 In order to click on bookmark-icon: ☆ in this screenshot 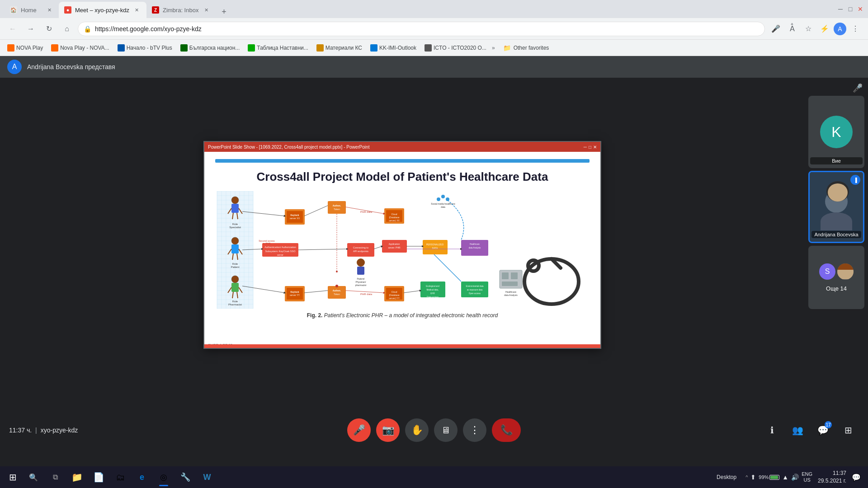, I will do `click(808, 29)`.